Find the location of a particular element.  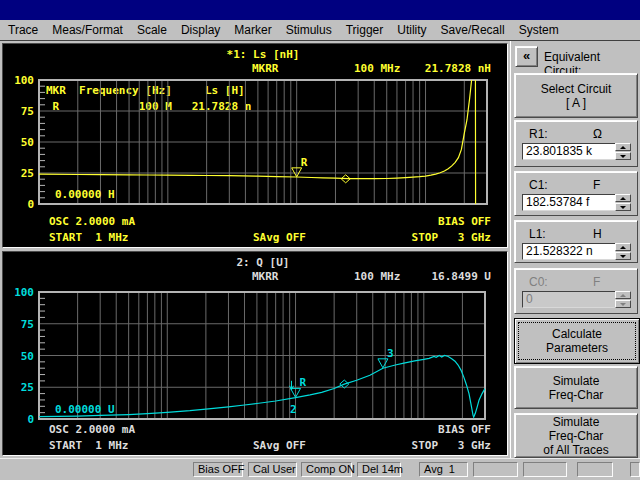

c1-label: C1: is located at coordinates (538, 185).